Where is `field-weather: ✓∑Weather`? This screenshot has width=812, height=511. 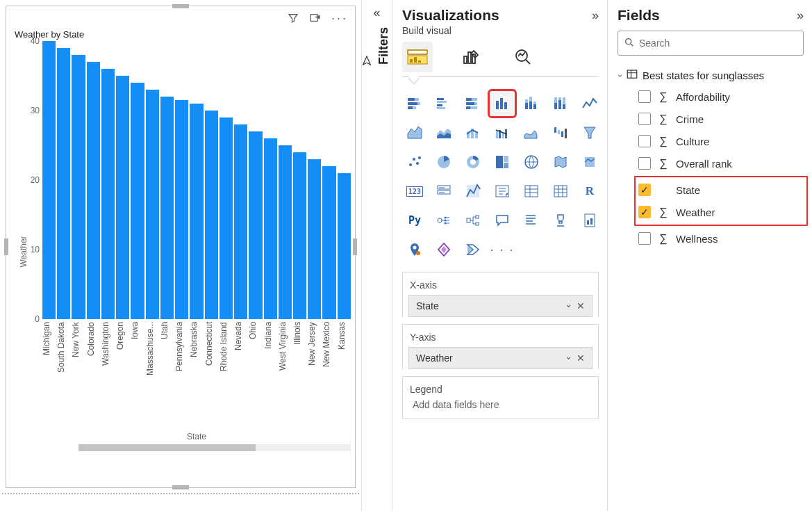 field-weather: ✓∑Weather is located at coordinates (721, 212).